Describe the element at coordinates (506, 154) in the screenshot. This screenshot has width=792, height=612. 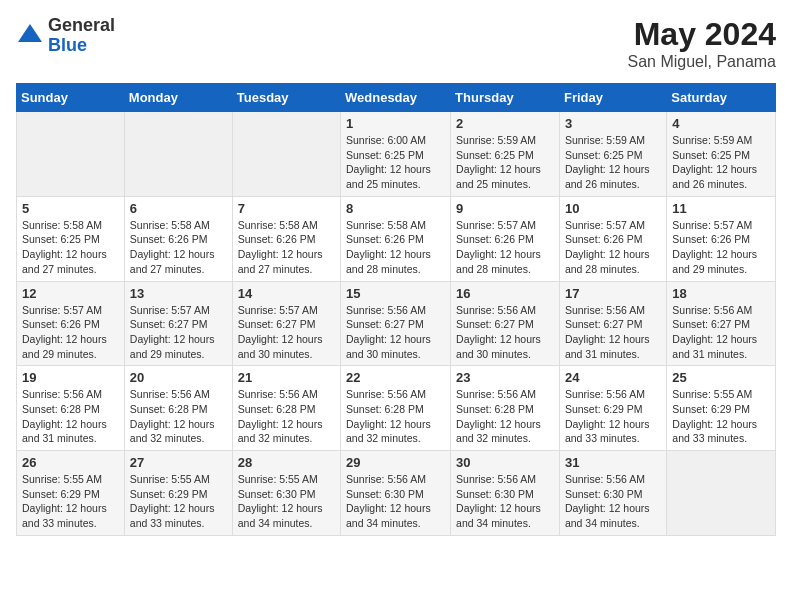
I see `calendar-cell: 2Sunrise: 5:59 AM Sunset: 6:25 PM Daylig…` at that location.